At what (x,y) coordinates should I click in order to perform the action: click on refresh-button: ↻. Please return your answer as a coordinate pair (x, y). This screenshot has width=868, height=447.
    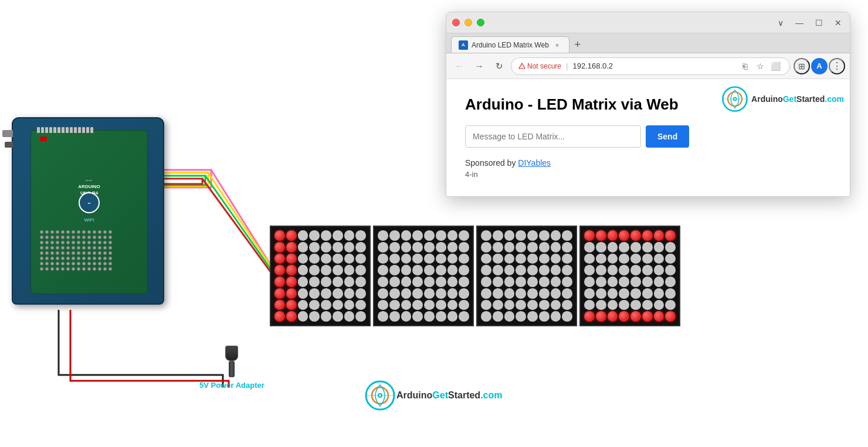
    Looking at the image, I should click on (499, 66).